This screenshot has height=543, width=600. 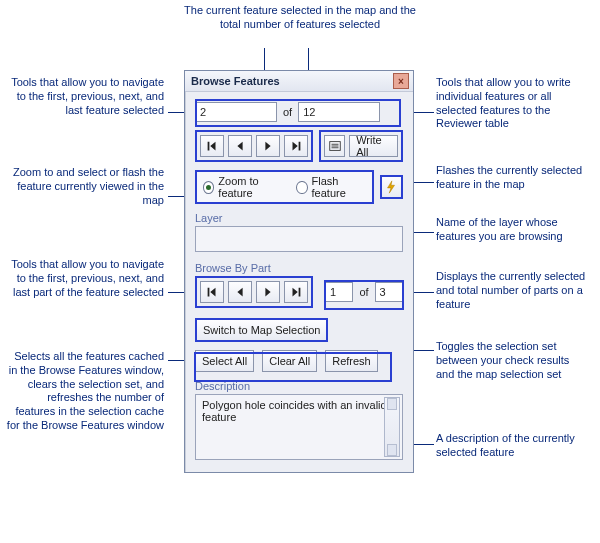 I want to click on flash-feature-radio: Flash feature, so click(x=331, y=187).